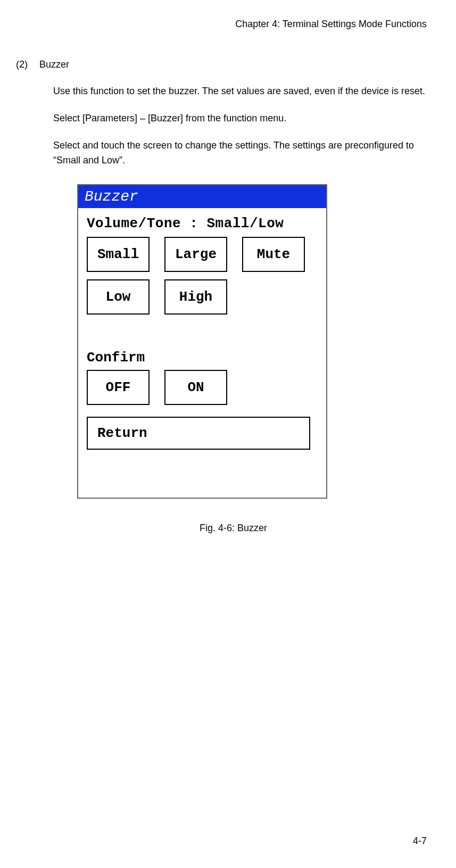 The image size is (456, 868). What do you see at coordinates (196, 297) in the screenshot?
I see `high-button: High` at bounding box center [196, 297].